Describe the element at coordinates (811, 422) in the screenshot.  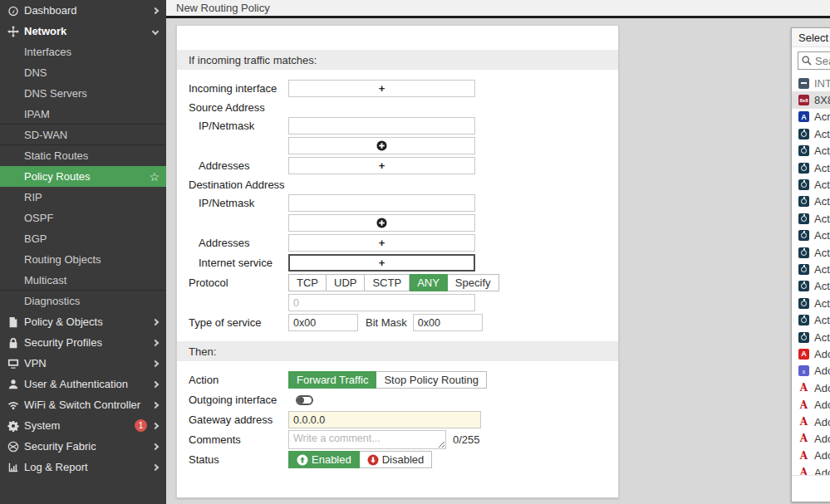
I see `entry-row: AAdobe-ICMP` at that location.